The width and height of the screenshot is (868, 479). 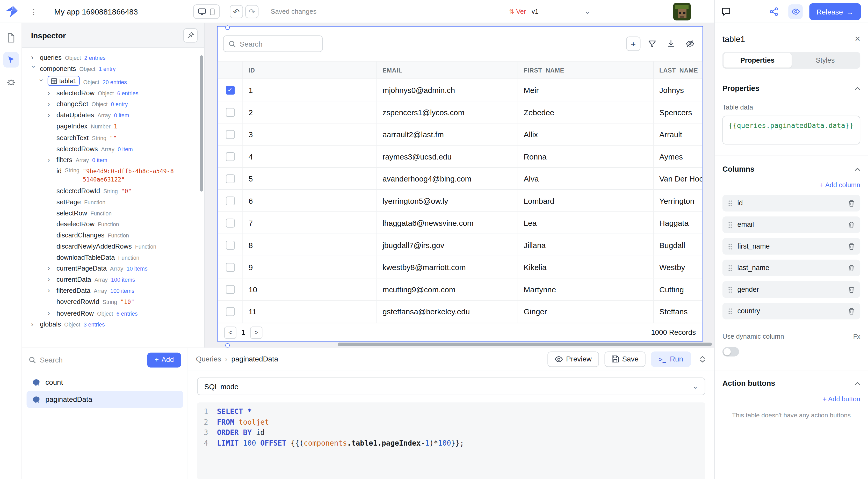 What do you see at coordinates (11, 60) in the screenshot?
I see `inspector-panel-button` at bounding box center [11, 60].